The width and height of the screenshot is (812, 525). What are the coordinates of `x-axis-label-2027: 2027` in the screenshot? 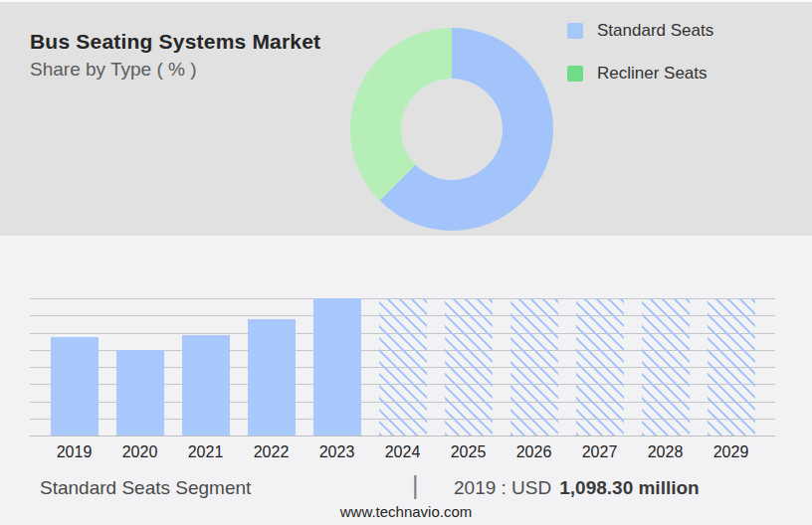 It's located at (600, 452).